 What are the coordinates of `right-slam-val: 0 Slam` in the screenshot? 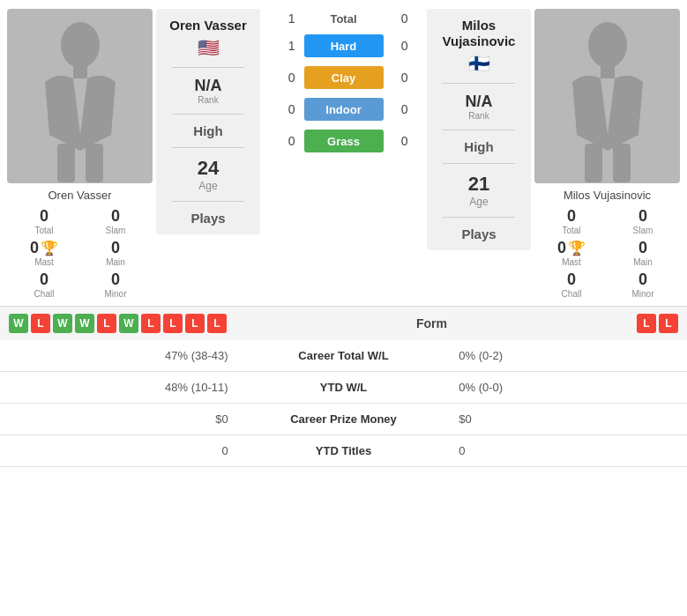 It's located at (644, 221).